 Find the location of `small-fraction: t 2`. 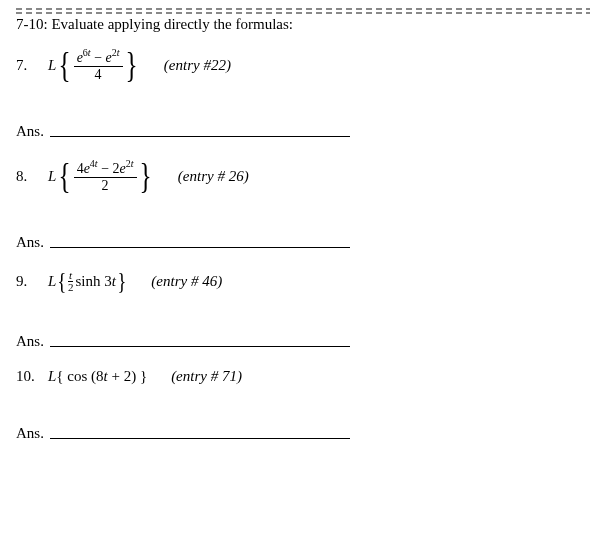

small-fraction: t 2 is located at coordinates (71, 282).